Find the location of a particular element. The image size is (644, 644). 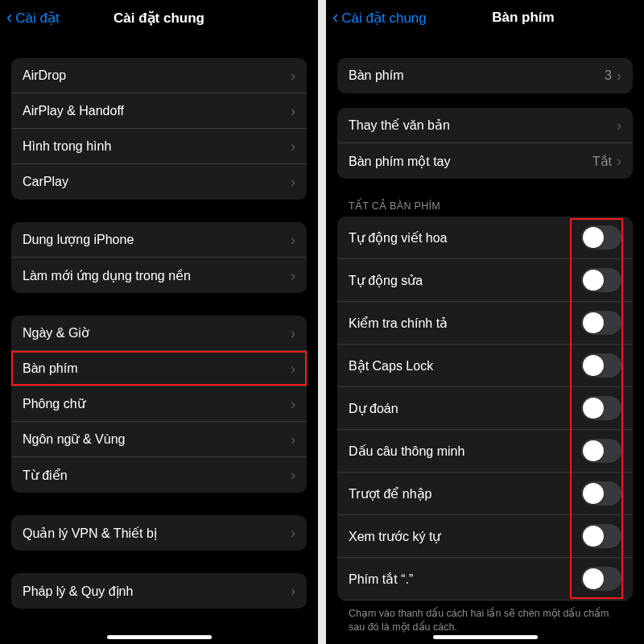

navbar: ‹ Cài đặt Cài đặt chung is located at coordinates (159, 18).